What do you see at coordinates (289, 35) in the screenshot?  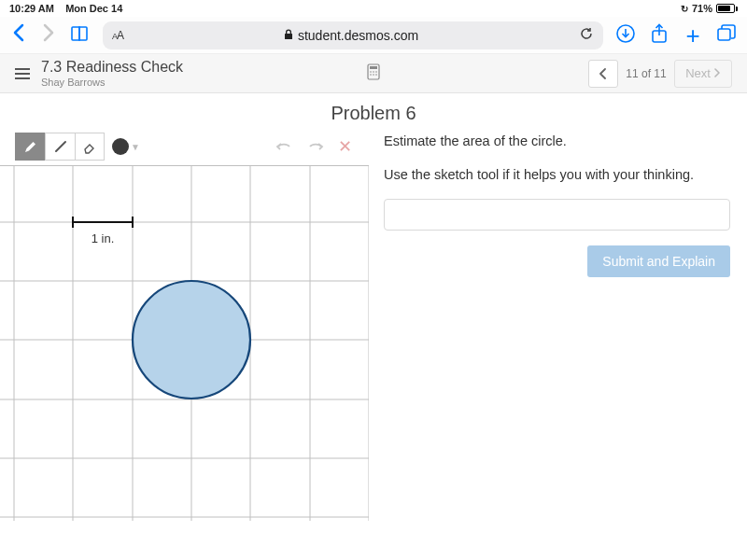 I see `lock-icon` at bounding box center [289, 35].